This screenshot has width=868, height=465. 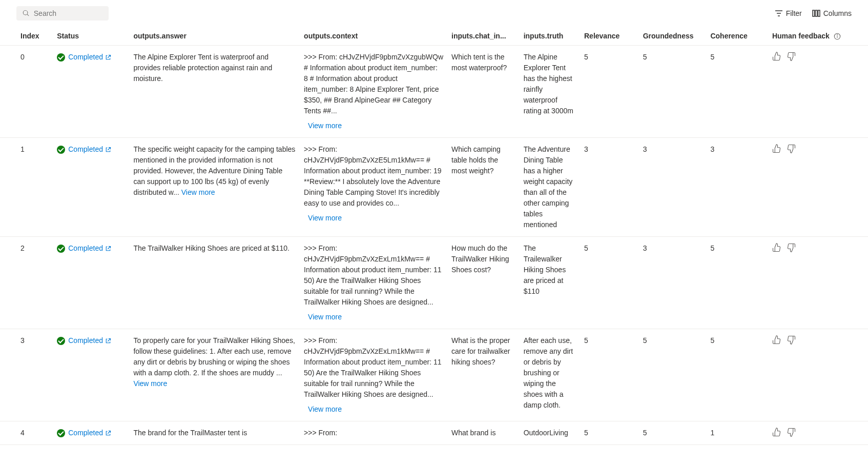 I want to click on cell-index: 1, so click(x=27, y=188).